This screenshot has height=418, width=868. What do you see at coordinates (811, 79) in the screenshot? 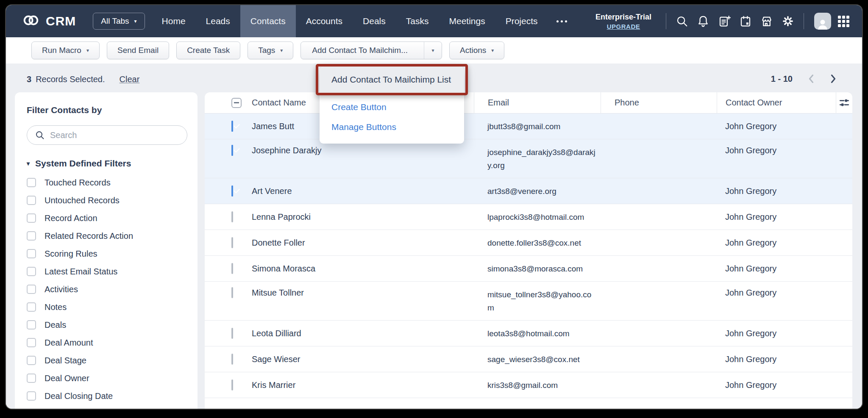
I see `previous-page-icon` at bounding box center [811, 79].